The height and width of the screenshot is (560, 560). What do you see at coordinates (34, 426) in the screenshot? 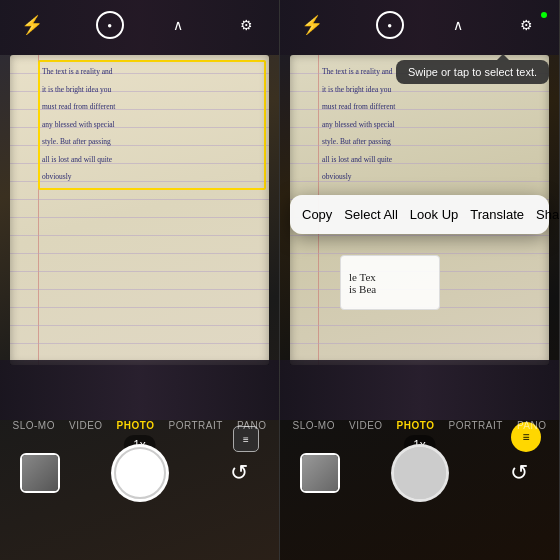
I see `mode-slomo-left: SLO-MO` at bounding box center [34, 426].